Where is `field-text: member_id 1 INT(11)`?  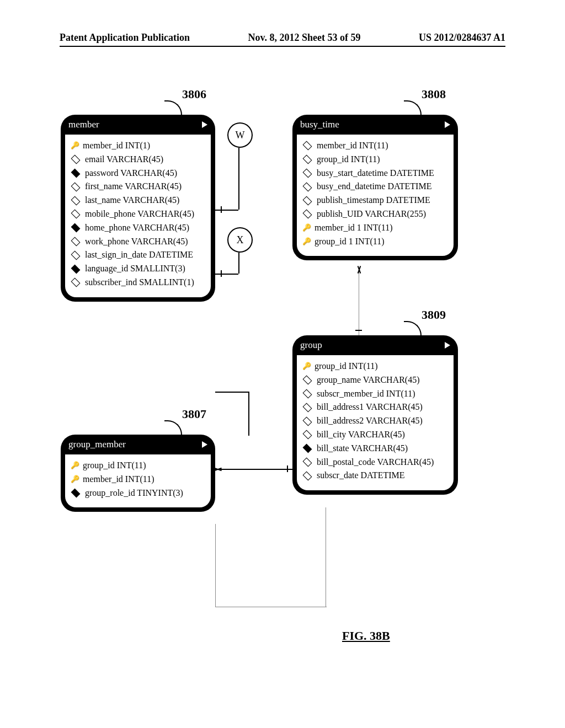
field-text: member_id 1 INT(11) is located at coordinates (354, 228).